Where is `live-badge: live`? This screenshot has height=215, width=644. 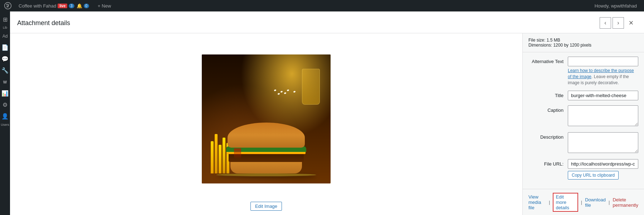
live-badge: live is located at coordinates (62, 6).